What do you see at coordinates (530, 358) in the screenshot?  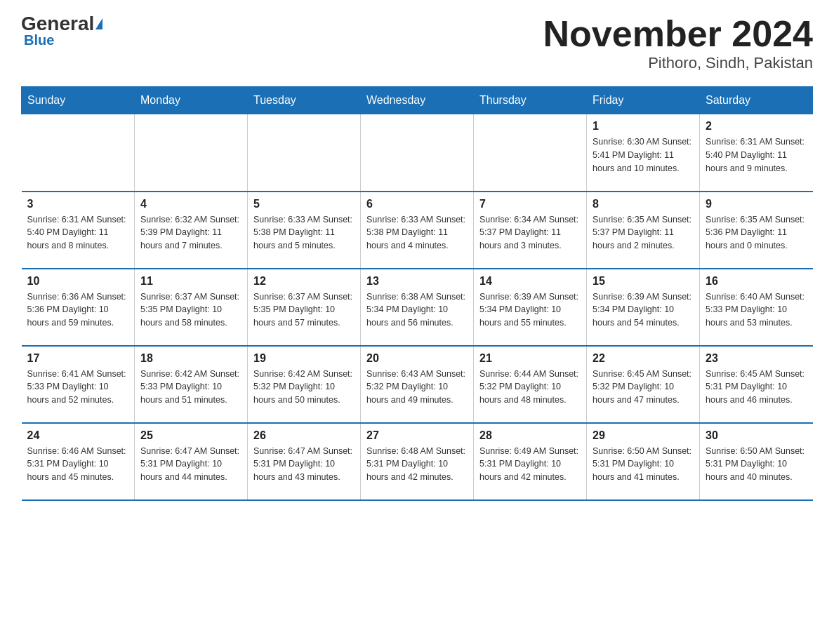 I see `day-number: 21` at bounding box center [530, 358].